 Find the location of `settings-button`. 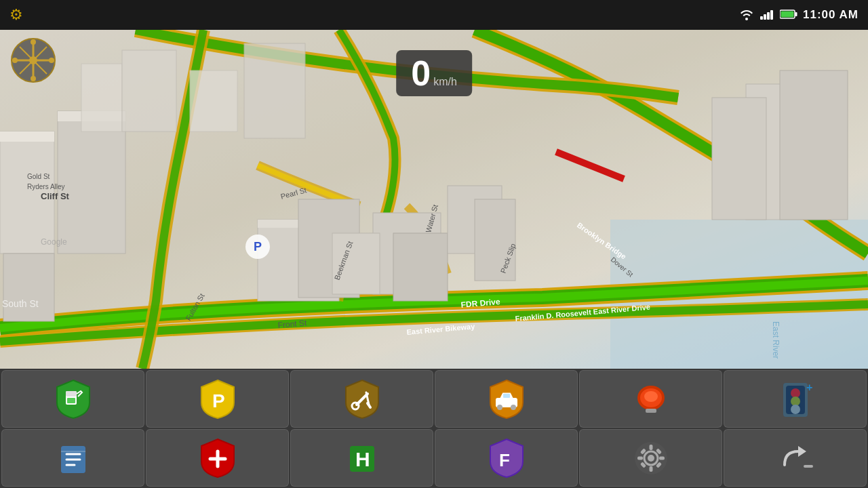

settings-button is located at coordinates (651, 458).